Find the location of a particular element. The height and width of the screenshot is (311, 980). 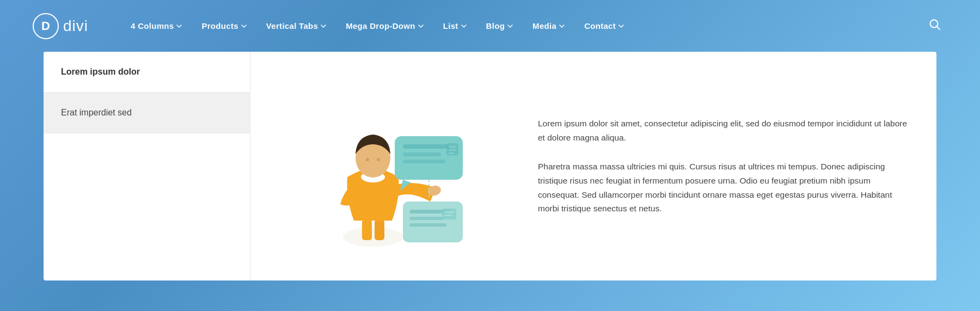

sidebar-item-erat: Erat imperdiet sed is located at coordinates (147, 113).